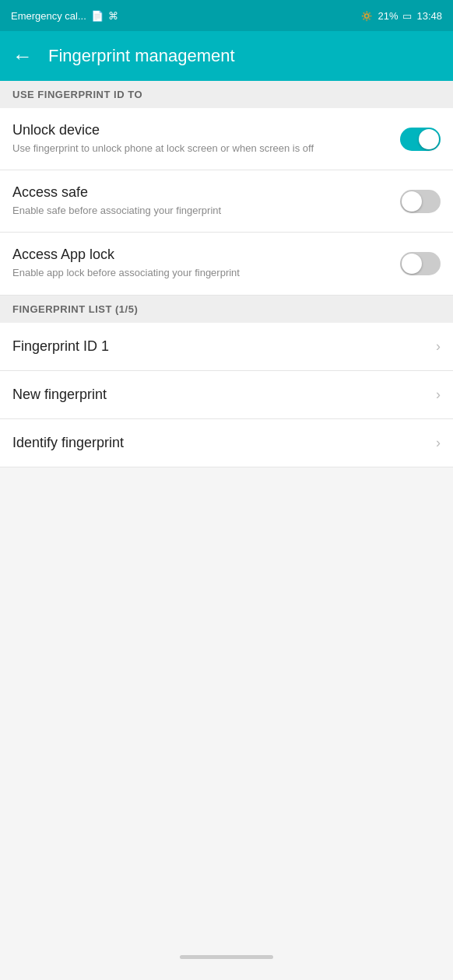 The width and height of the screenshot is (453, 980). Describe the element at coordinates (420, 139) in the screenshot. I see `unlock-device-toggle` at that location.